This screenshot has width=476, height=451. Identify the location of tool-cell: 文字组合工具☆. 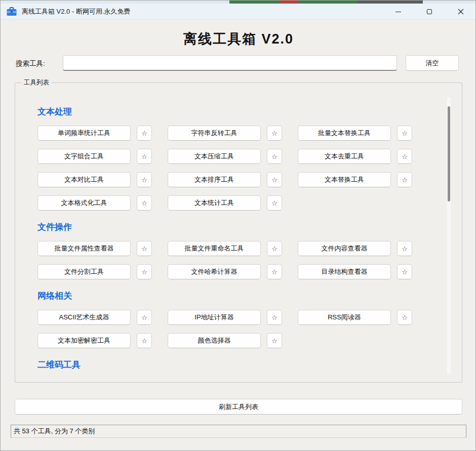
(95, 156).